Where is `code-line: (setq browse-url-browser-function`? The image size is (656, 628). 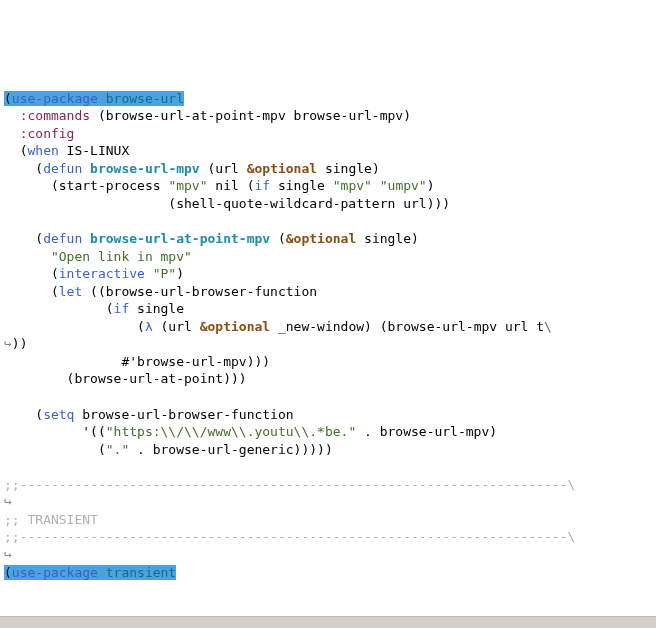
code-line: (setq browse-url-browser-function is located at coordinates (149, 414).